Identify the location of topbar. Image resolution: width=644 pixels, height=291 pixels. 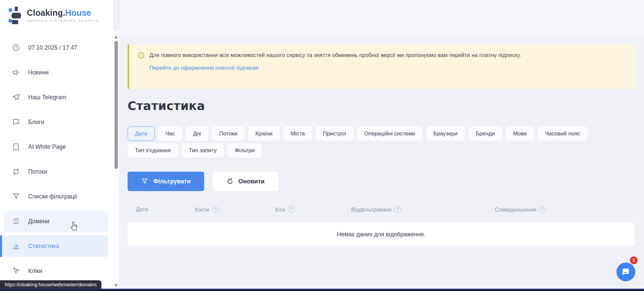
(381, 17).